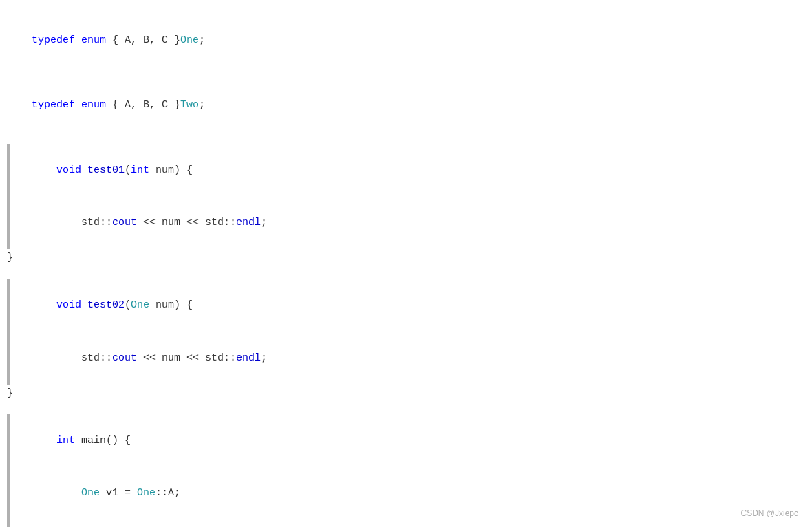 The height and width of the screenshot is (527, 812). I want to click on branding-text: CSDN @Jxiepc, so click(769, 513).